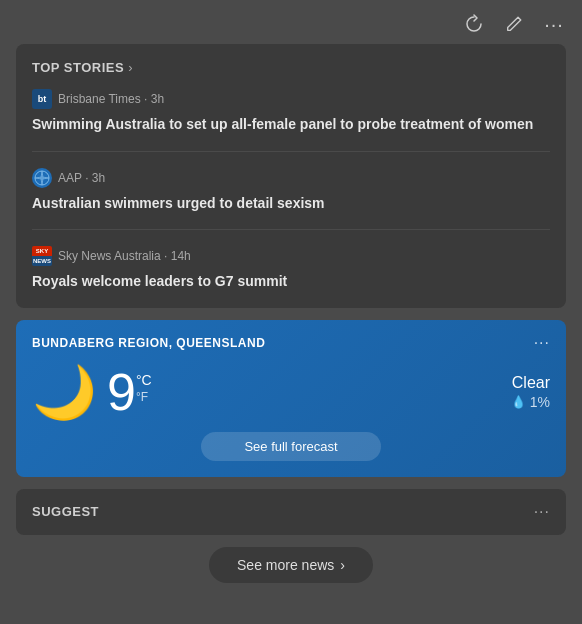  I want to click on source-row: bt Brisbane Times · 3h, so click(291, 99).